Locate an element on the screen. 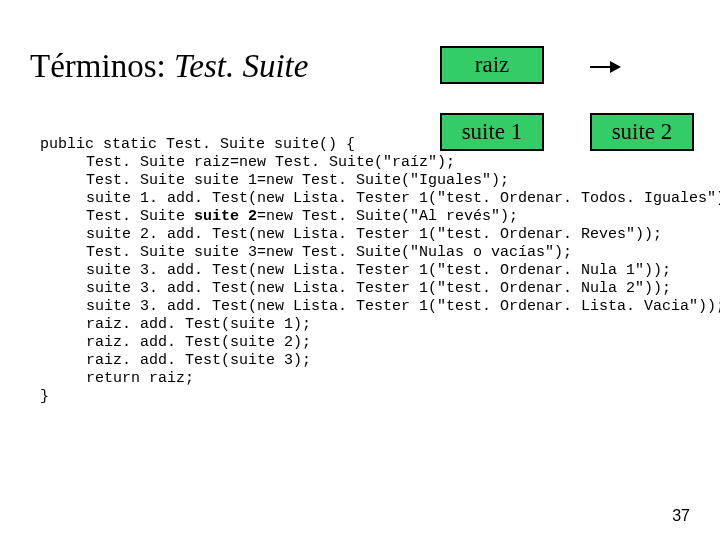 The height and width of the screenshot is (540, 720). code-line: Test. Suite suite 1=new Test. Suite("Igu… is located at coordinates (298, 180).